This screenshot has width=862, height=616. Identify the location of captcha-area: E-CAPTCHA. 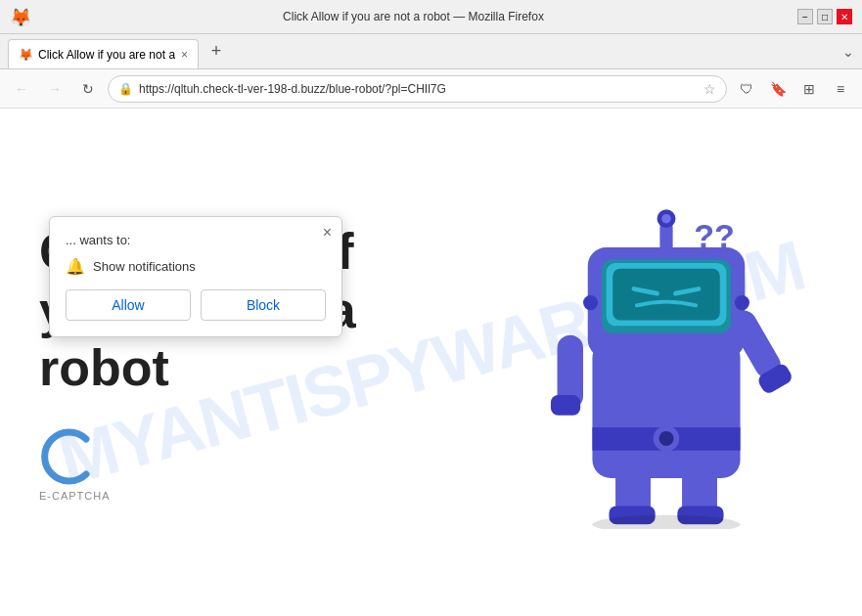
(274, 464).